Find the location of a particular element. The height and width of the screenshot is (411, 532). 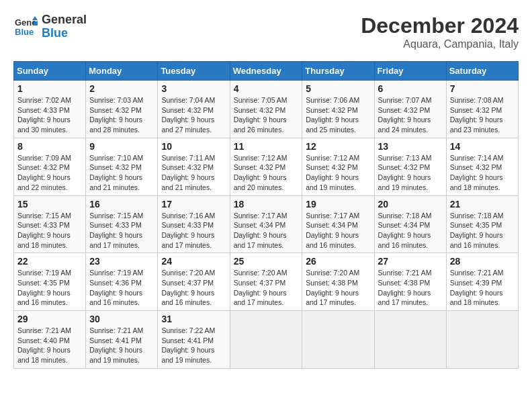

sunrise-label: Sunrise: 7:18 AM is located at coordinates (477, 216).